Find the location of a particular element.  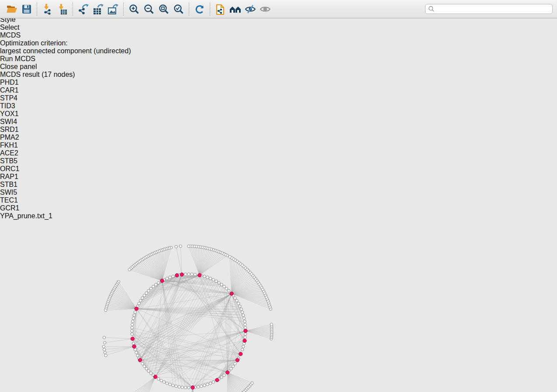

save-floppy-icon is located at coordinates (27, 9).